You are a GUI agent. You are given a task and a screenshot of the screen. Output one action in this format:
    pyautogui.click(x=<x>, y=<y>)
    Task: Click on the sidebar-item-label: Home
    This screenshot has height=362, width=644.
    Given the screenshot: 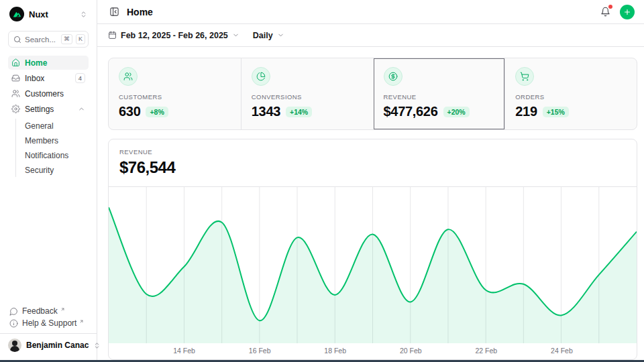 What is the action you would take?
    pyautogui.click(x=55, y=63)
    